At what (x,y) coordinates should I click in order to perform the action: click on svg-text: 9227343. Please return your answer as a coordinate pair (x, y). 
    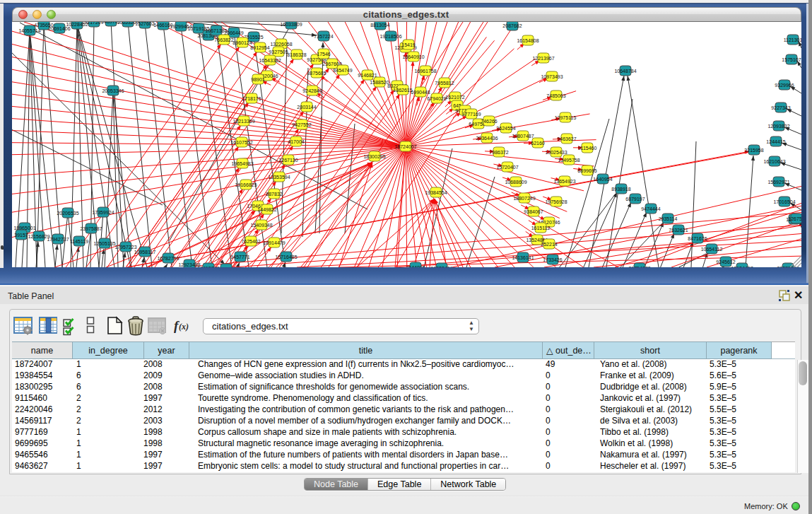
    Looking at the image, I should click on (780, 107).